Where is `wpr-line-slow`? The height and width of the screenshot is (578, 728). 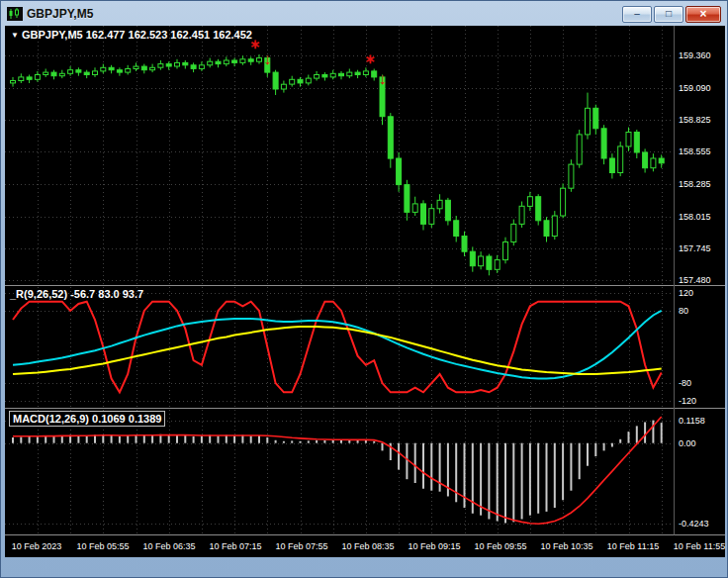
wpr-line-slow is located at coordinates (337, 350).